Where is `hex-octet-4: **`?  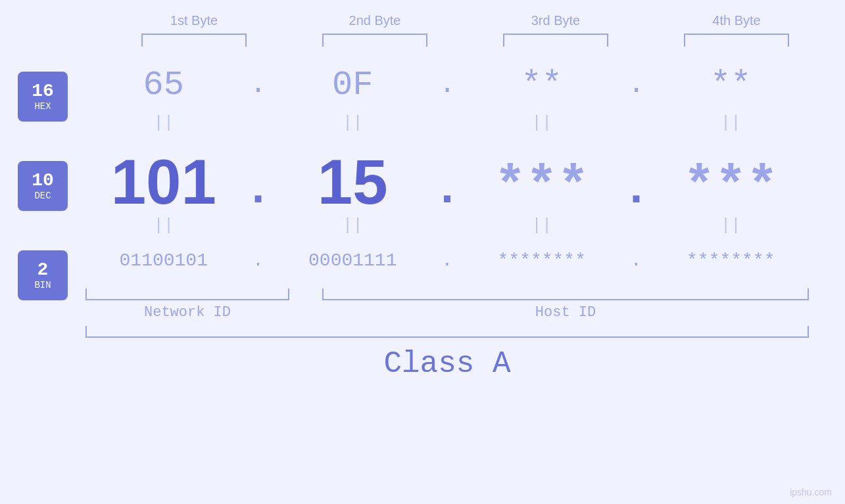 hex-octet-4: ** is located at coordinates (731, 85).